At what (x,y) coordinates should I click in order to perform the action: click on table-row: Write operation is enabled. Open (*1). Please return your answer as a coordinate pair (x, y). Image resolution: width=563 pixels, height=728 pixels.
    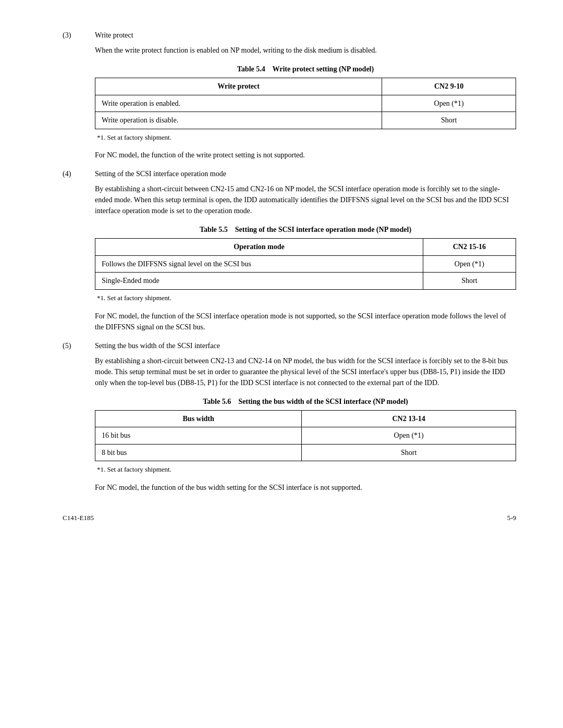
    Looking at the image, I should click on (305, 103).